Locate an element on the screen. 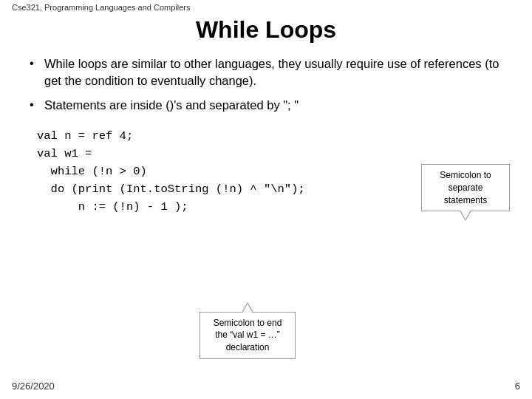 Image resolution: width=532 pixels, height=399 pixels. callout-bottom: Semicolon to end the “val w1 = …” declar… is located at coordinates (248, 335).